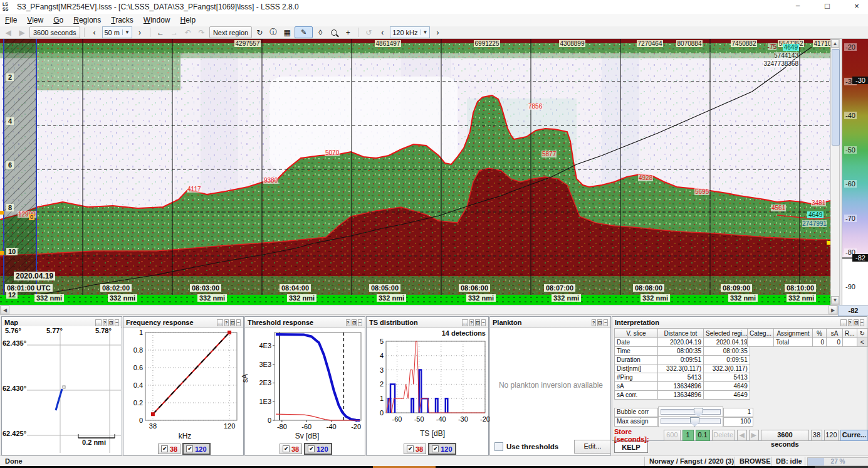 The image size is (868, 468). Describe the element at coordinates (860, 258) in the screenshot. I see `floor-marker: -82` at that location.